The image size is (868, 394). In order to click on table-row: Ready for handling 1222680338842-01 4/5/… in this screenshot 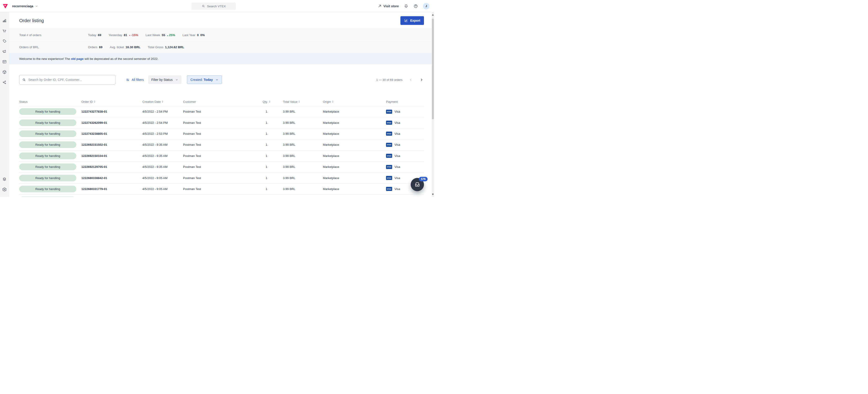, I will do `click(222, 178)`.